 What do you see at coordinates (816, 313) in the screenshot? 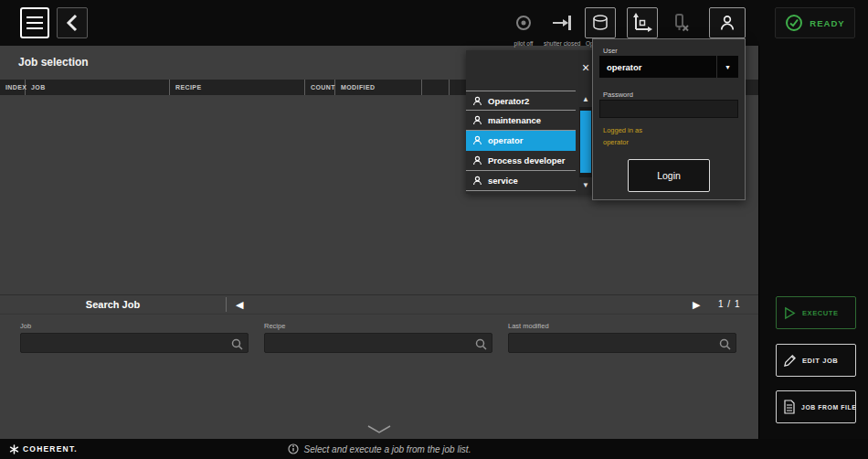
I see `execute-button: EXECUTE` at bounding box center [816, 313].